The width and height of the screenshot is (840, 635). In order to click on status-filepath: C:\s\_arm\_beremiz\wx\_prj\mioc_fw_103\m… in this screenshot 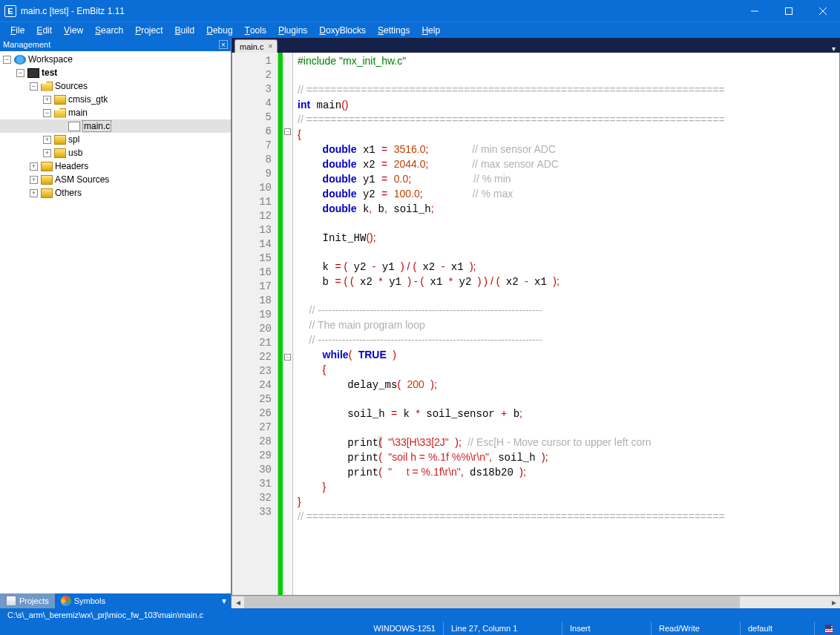, I will do `click(105, 615)`.